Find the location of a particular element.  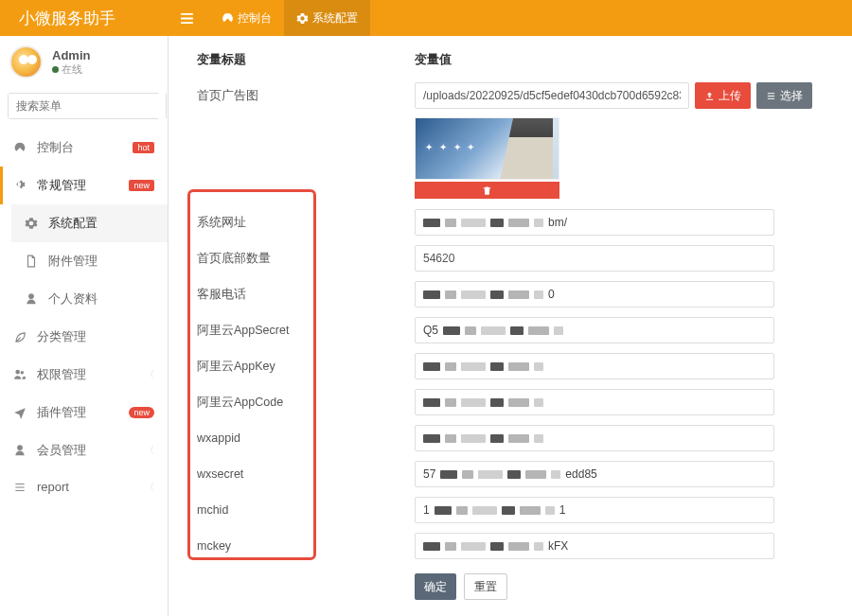

sidebar-item-控制台: 控制台hot is located at coordinates (83, 148).